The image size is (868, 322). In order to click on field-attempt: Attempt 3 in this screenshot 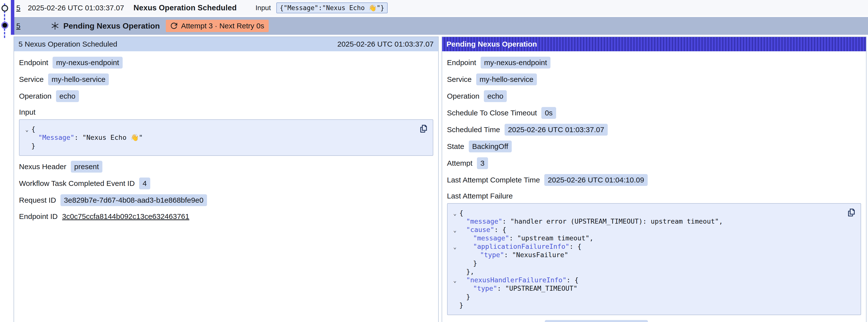, I will do `click(654, 163)`.